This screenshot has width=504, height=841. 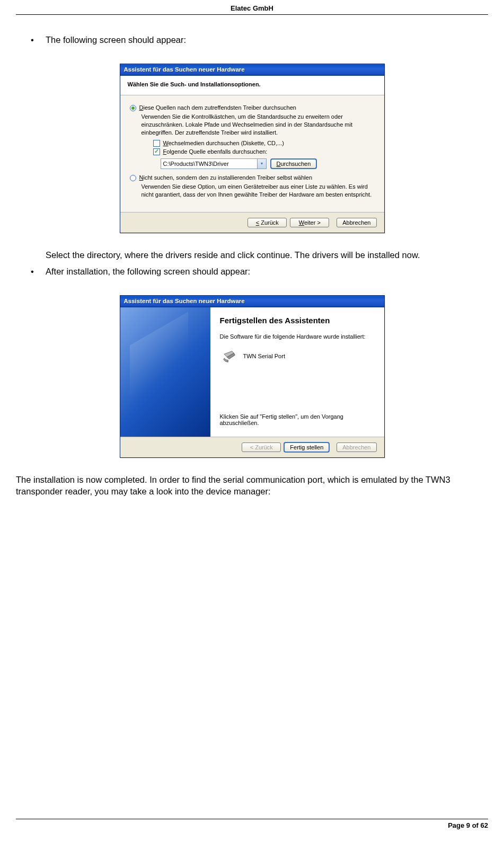 What do you see at coordinates (306, 447) in the screenshot?
I see `finish-button: Fertig stellen` at bounding box center [306, 447].